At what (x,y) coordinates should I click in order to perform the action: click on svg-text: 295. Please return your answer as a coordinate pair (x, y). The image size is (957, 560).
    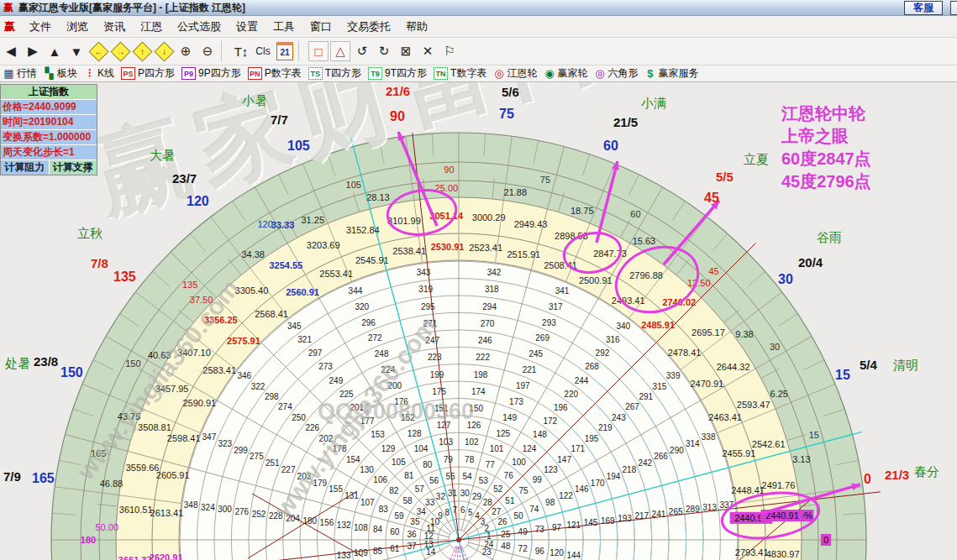
    Looking at the image, I should click on (429, 307).